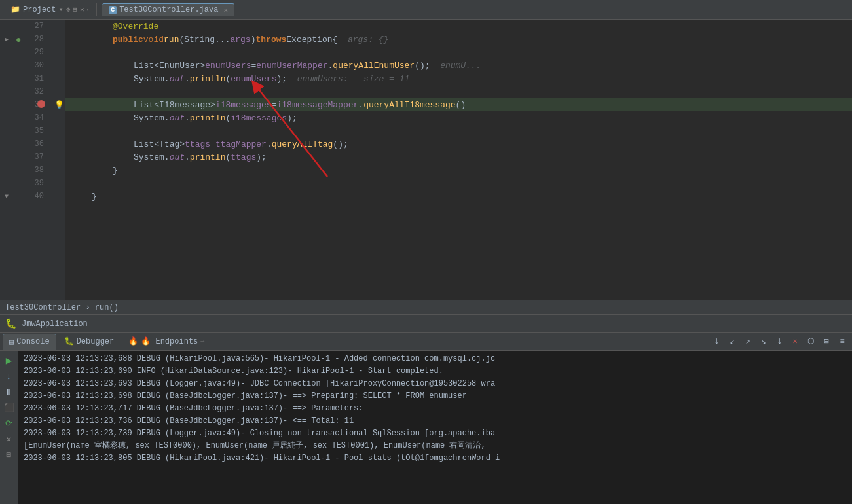 This screenshot has width=852, height=504. Describe the element at coordinates (134, 342) in the screenshot. I see `endpoints-icon: 🔥` at that location.